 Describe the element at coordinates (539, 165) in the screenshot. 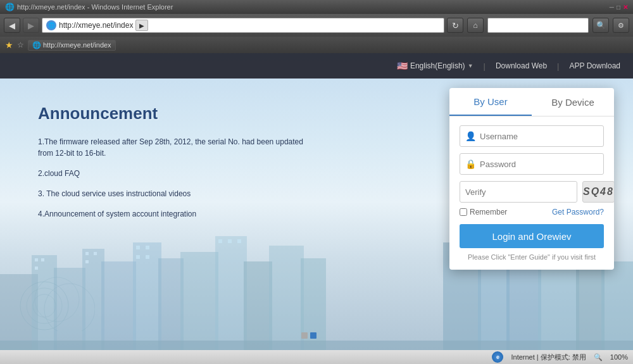

I see `password-input` at that location.